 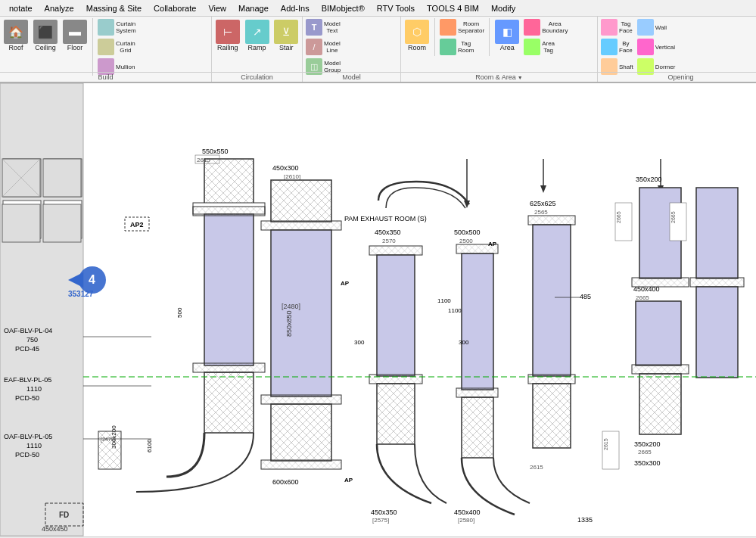 I want to click on tag-face-button: TagFace, so click(x=618, y=27).